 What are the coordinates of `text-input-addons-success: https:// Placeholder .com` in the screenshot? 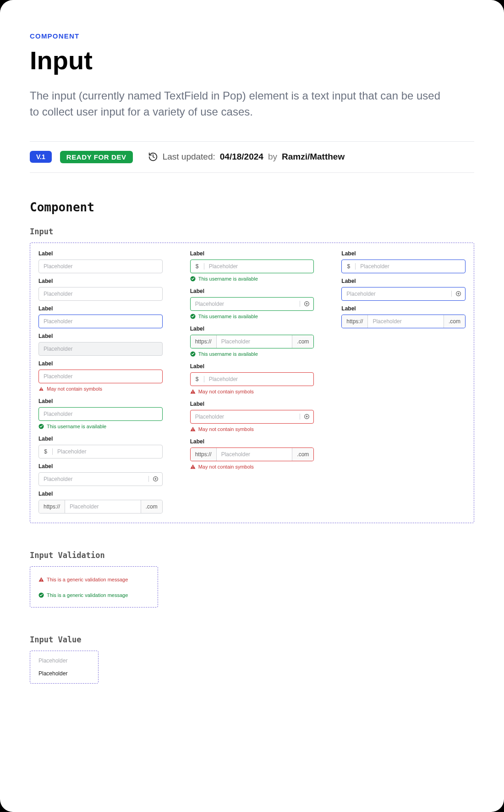 It's located at (252, 342).